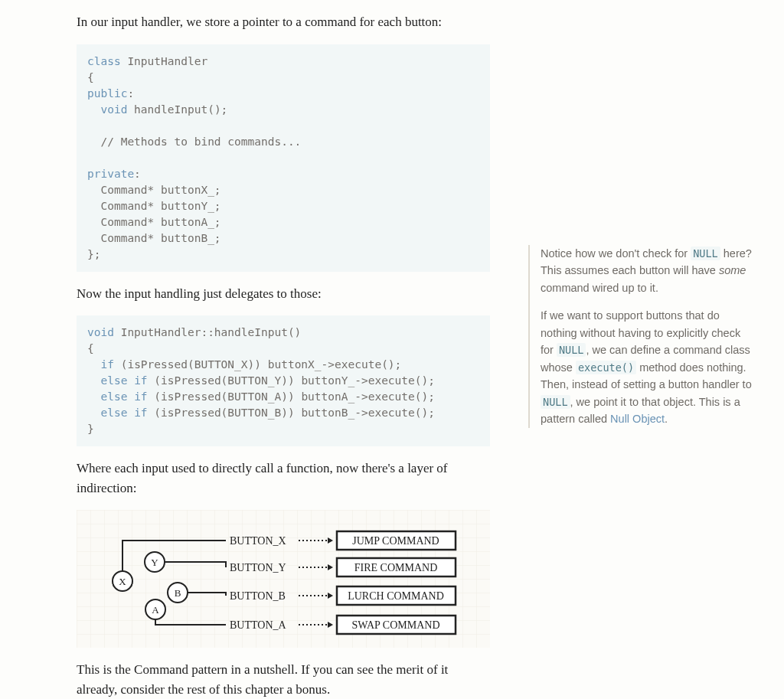 The width and height of the screenshot is (784, 699). Describe the element at coordinates (283, 294) in the screenshot. I see `paragraph-delegates: Now the input handling just delegates to…` at that location.